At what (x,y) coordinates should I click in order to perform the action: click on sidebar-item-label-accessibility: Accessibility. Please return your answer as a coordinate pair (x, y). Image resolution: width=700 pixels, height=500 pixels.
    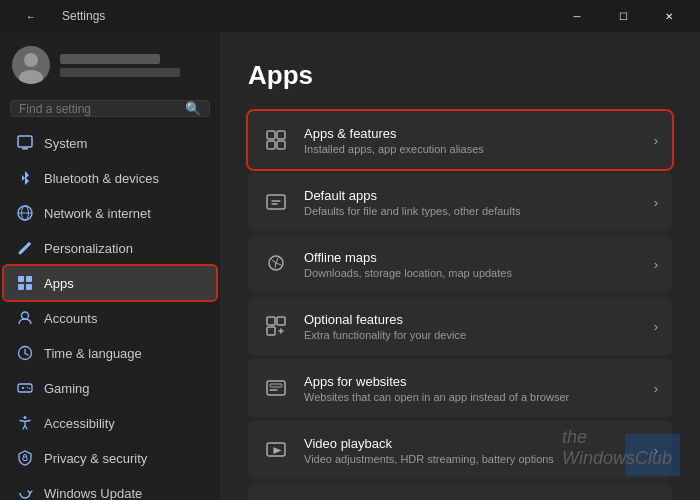
    Looking at the image, I should click on (80, 424).